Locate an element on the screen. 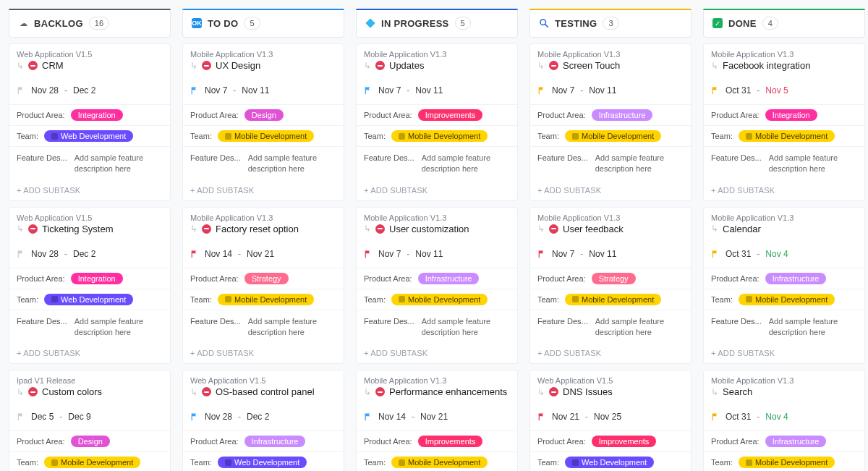 The image size is (868, 471). date-start: Nov 28 is located at coordinates (45, 90).